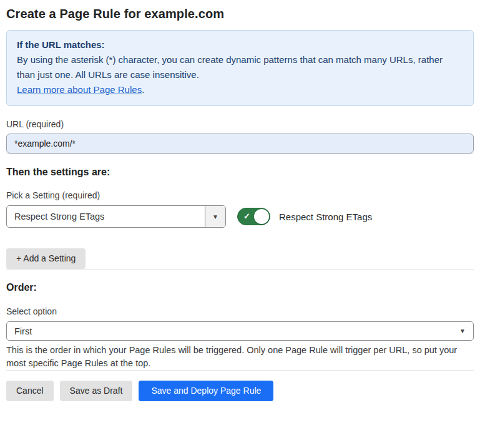 This screenshot has height=448, width=480. I want to click on save-deploy-button: Save and Deploy Page Rule, so click(206, 391).